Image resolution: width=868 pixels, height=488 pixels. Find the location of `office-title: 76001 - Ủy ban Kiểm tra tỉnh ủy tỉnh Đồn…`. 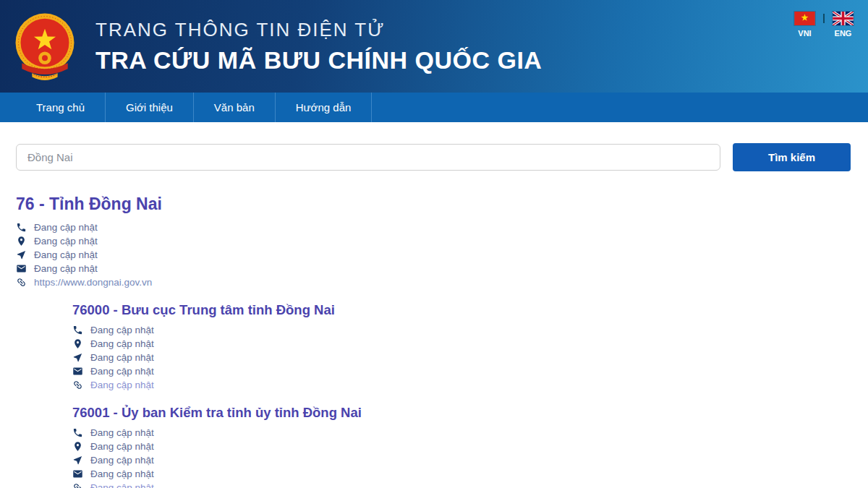

office-title: 76001 - Ủy ban Kiểm tra tỉnh ủy tỉnh Đồn… is located at coordinates (470, 413).